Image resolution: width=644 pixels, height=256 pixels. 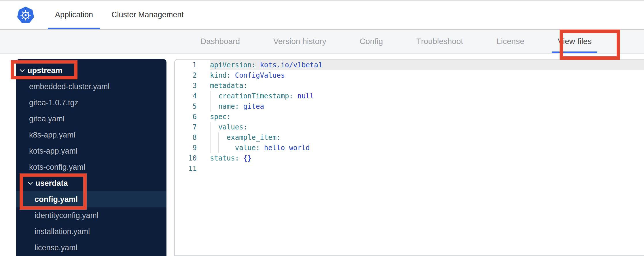 I want to click on editor-line: 1apiVersion: kots.io/v1beta1, so click(x=410, y=65).